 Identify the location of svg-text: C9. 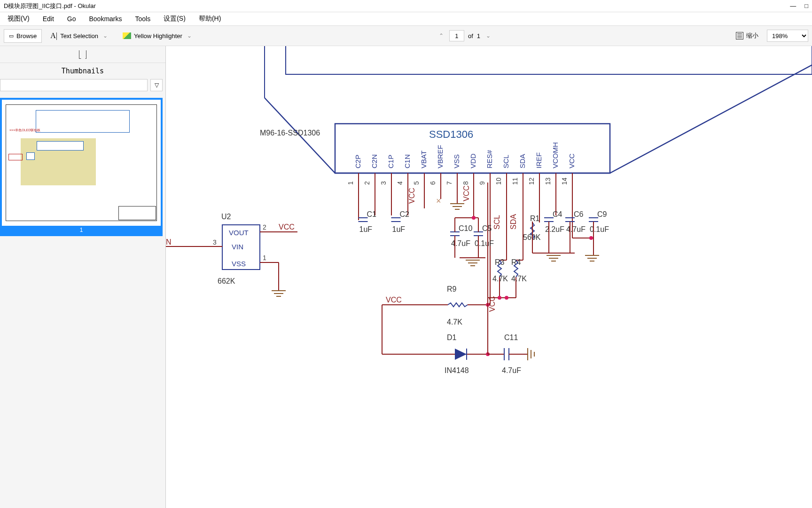
(602, 214).